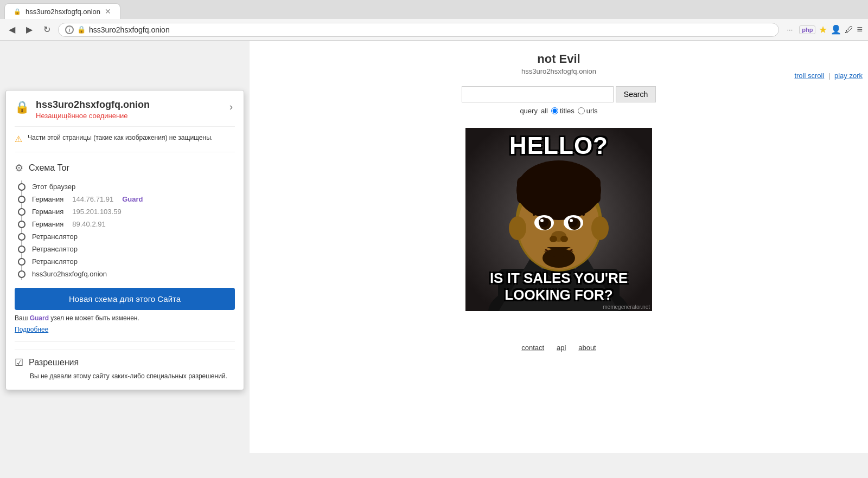  I want to click on page-footer: contact api about, so click(559, 353).